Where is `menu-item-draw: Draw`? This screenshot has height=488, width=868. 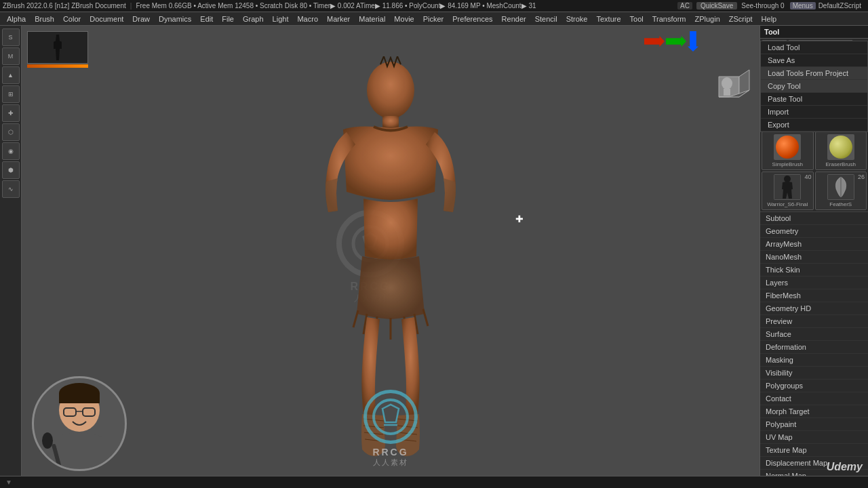
menu-item-draw: Draw is located at coordinates (141, 19).